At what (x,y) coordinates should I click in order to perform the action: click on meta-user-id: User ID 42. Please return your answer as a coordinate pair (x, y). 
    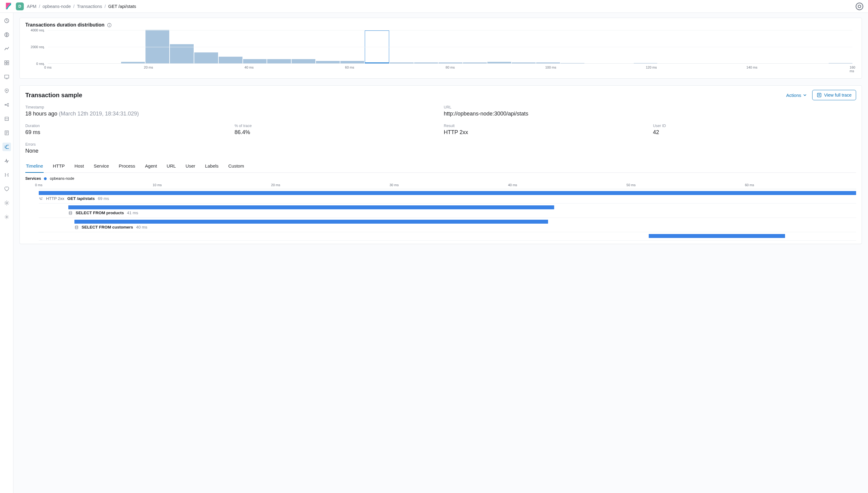
    Looking at the image, I should click on (754, 129).